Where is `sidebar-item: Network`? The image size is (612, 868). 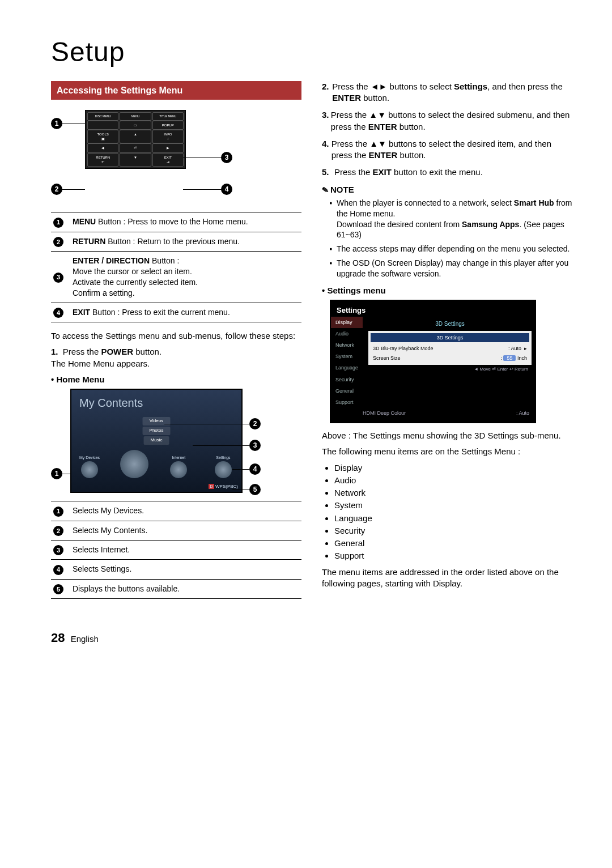
sidebar-item: Network is located at coordinates (347, 345).